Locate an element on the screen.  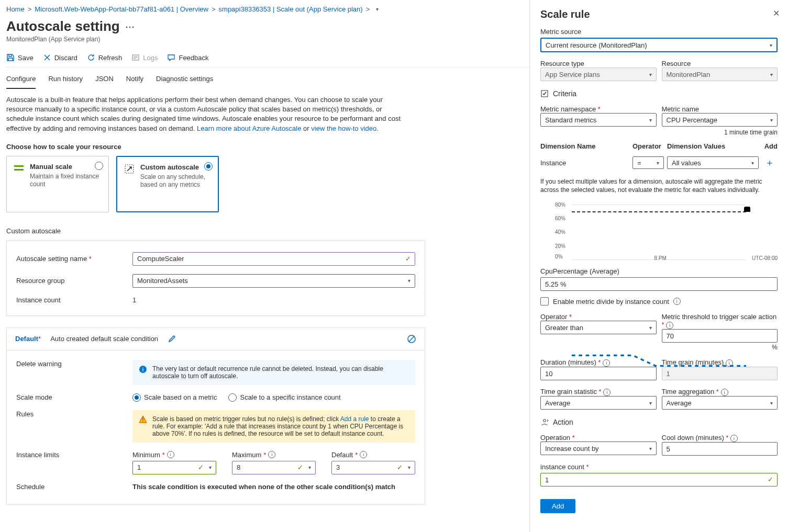
custom-autoscale-card: Custom autoscale Scale on any schedule, … is located at coordinates (168, 184).